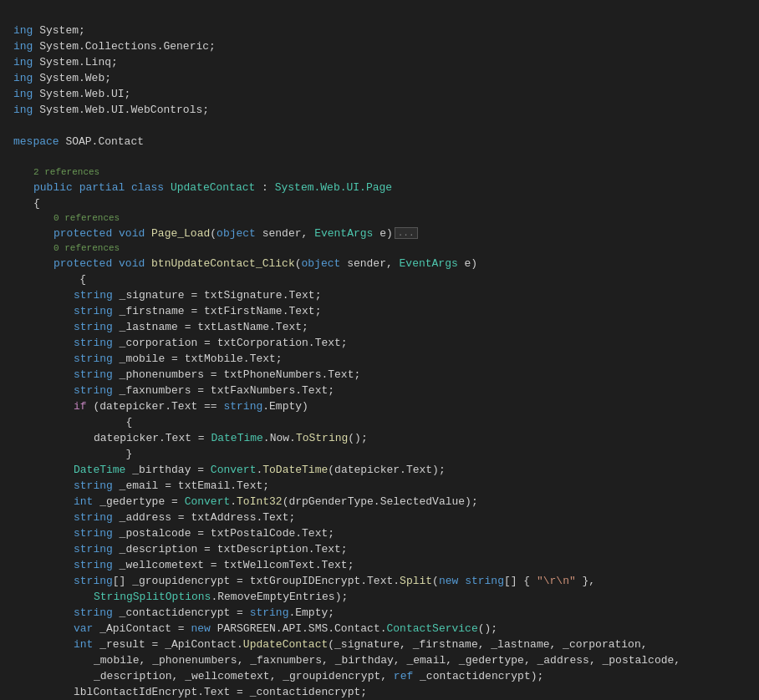 Image resolution: width=759 pixels, height=700 pixels. Describe the element at coordinates (59, 30) in the screenshot. I see `token-plain: System;` at that location.